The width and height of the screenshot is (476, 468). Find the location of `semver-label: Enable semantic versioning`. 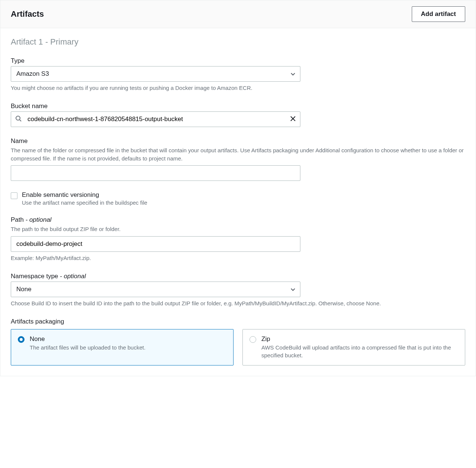

semver-label: Enable semantic versioning is located at coordinates (85, 195).